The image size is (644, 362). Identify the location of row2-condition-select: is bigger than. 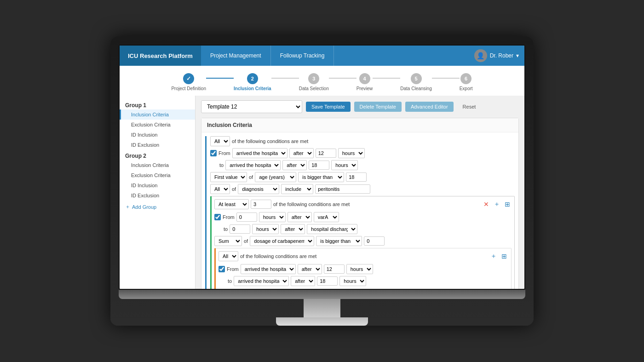
(321, 177).